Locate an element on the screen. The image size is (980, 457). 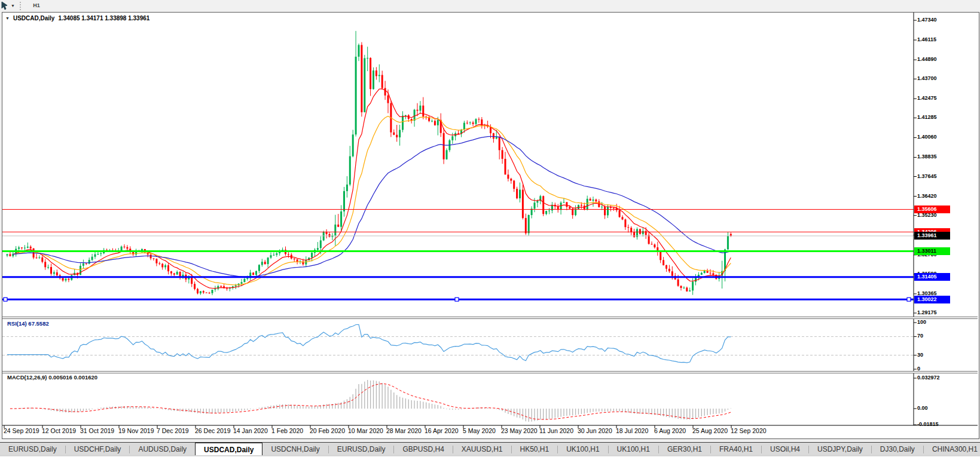
hline-price-label: 1.33011 is located at coordinates (932, 251).